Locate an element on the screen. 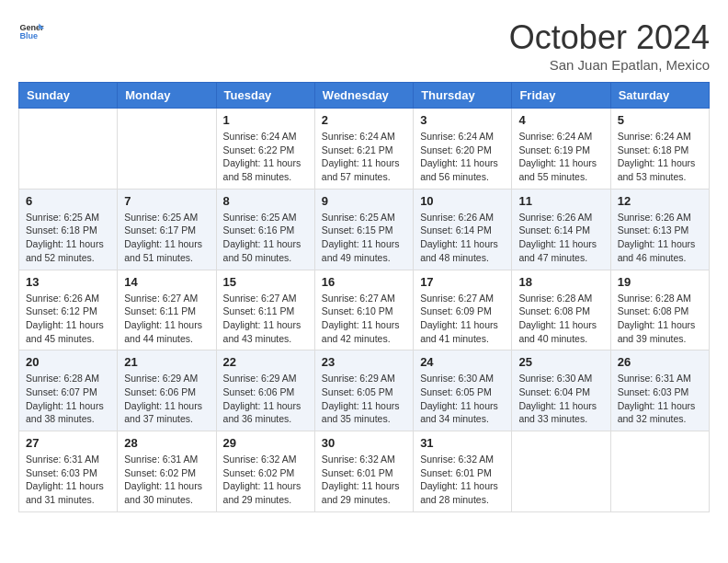  calendar-day-cell: 17Sunrise: 6:27 AM Sunset: 6:09 PM Dayli… is located at coordinates (463, 310).